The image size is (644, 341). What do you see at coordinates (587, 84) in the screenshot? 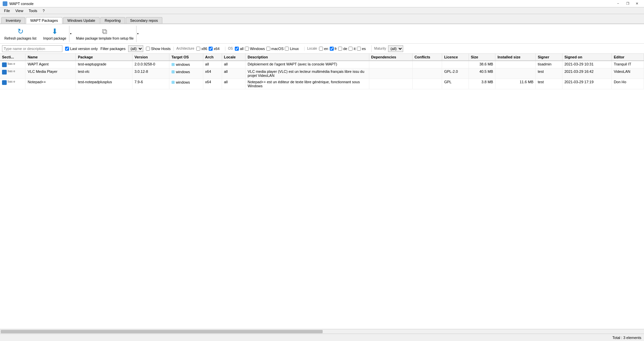
I see `cell-signed-on: 2021-03-29 17:19` at bounding box center [587, 84].